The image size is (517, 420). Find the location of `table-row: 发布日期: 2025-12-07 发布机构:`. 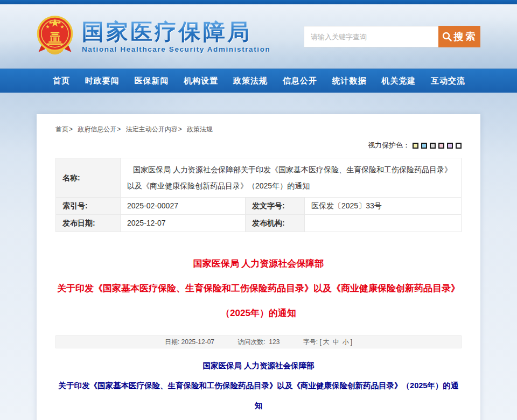

table-row: 发布日期: 2025-12-07 发布机构: is located at coordinates (258, 223).